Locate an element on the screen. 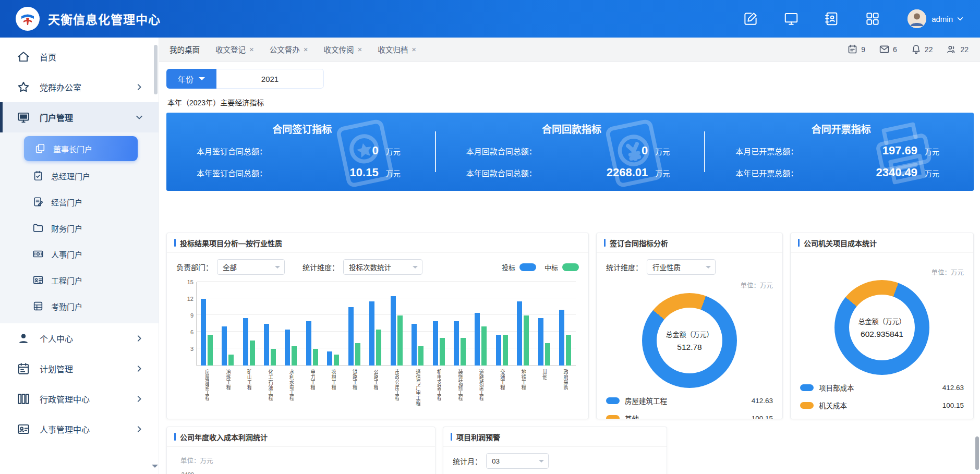 The image size is (980, 474). donut-legend-item: 机关成本100.15 is located at coordinates (882, 405).